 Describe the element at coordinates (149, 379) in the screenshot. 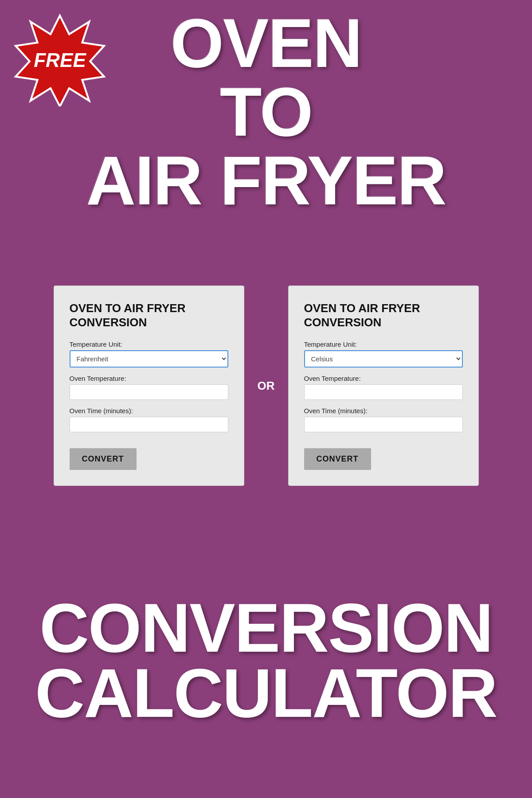

I see `oven-temp-label-1: Oven Temperature:` at that location.